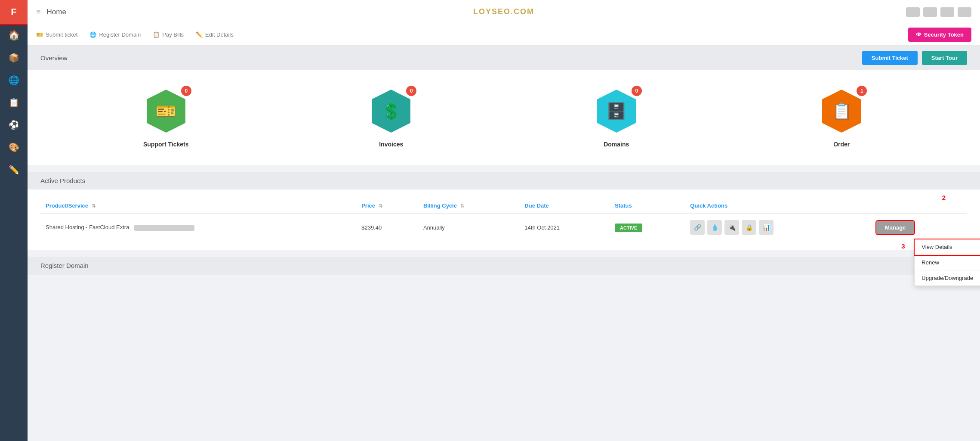 The height and width of the screenshot is (441, 980). I want to click on box-icon: 📦, so click(14, 58).